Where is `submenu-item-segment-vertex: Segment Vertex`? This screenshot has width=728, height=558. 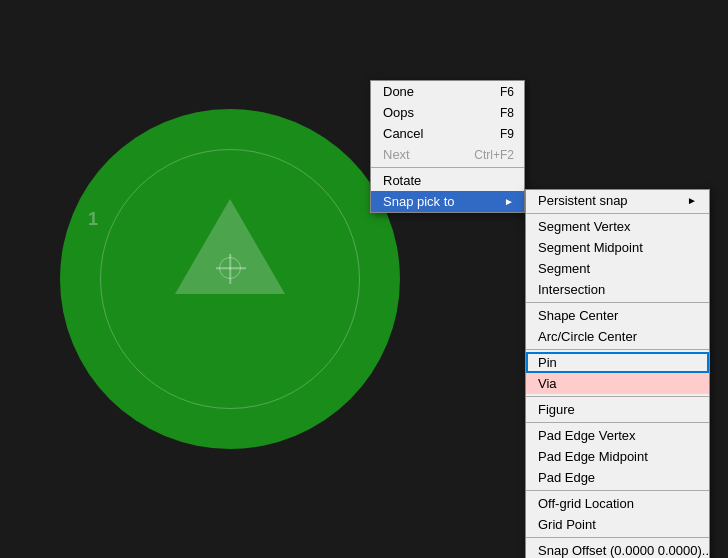 submenu-item-segment-vertex: Segment Vertex is located at coordinates (618, 226).